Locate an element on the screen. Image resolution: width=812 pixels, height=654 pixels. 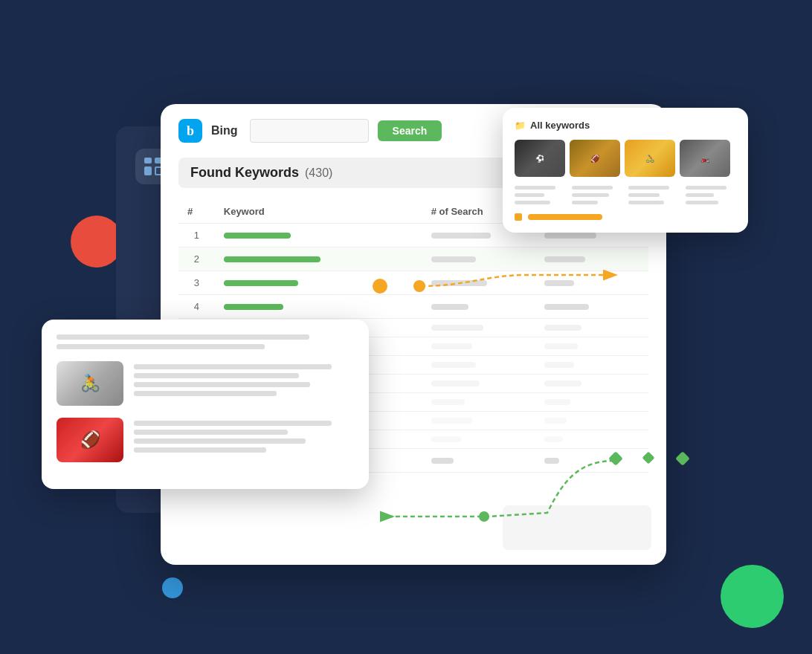
left-card-text-lines is located at coordinates (205, 342).